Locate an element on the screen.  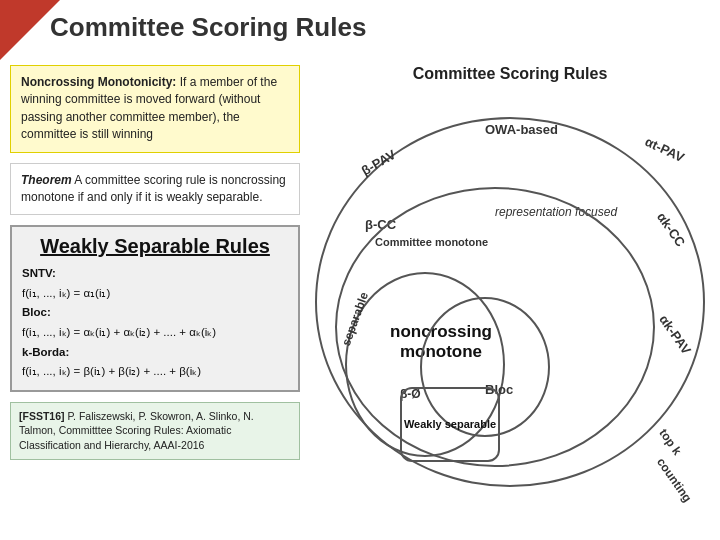
citation-box: [FSST16] P. Faliszewski, P. Skowron, A. … is located at coordinates (155, 431).